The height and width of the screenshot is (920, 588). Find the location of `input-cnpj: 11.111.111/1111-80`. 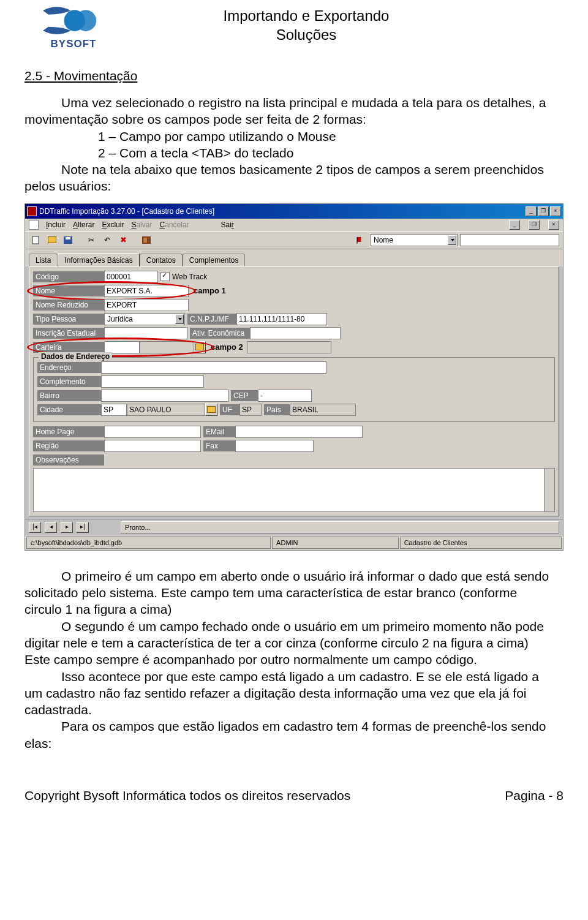

input-cnpj: 11.111.111/1111-80 is located at coordinates (282, 319).